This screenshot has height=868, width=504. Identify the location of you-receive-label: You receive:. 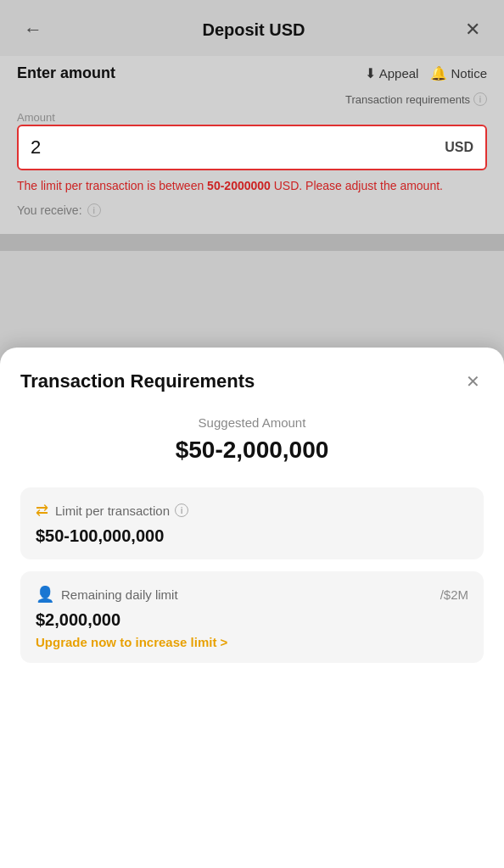
(49, 210).